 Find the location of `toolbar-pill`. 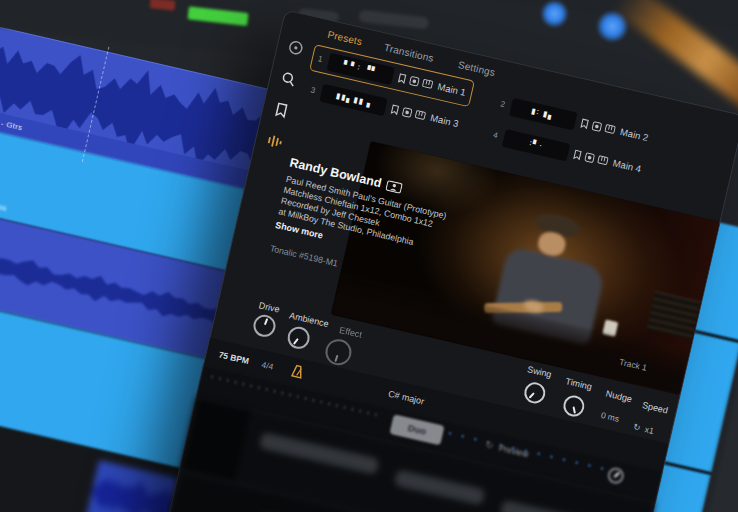

toolbar-pill is located at coordinates (394, 20).